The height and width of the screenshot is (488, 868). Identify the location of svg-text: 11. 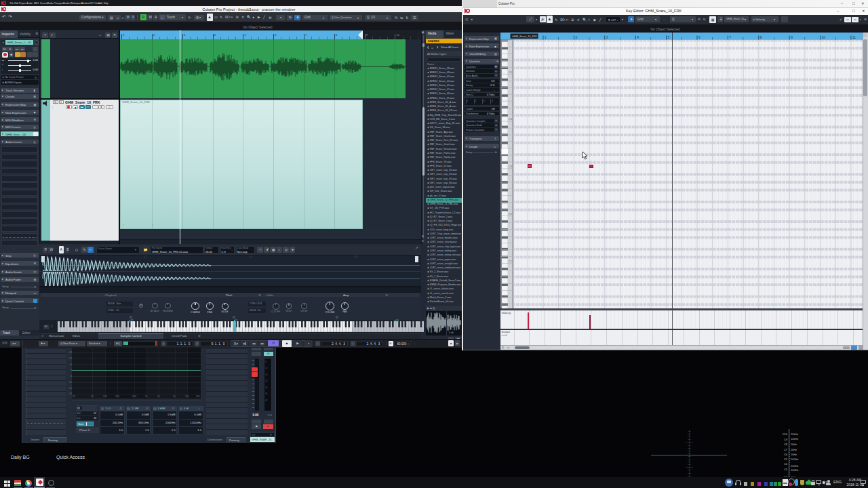
(854, 37).